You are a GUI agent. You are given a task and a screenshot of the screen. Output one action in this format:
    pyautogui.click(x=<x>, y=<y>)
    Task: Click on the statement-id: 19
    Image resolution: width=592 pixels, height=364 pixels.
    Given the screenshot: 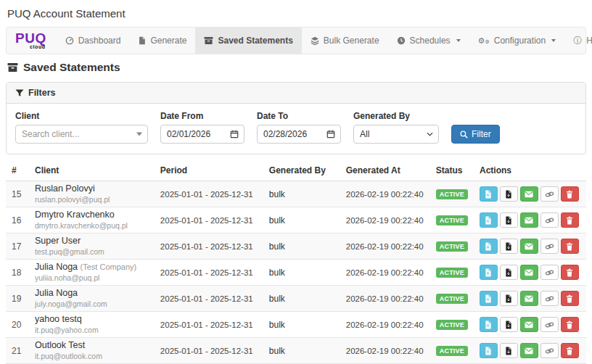 What is the action you would take?
    pyautogui.click(x=17, y=299)
    